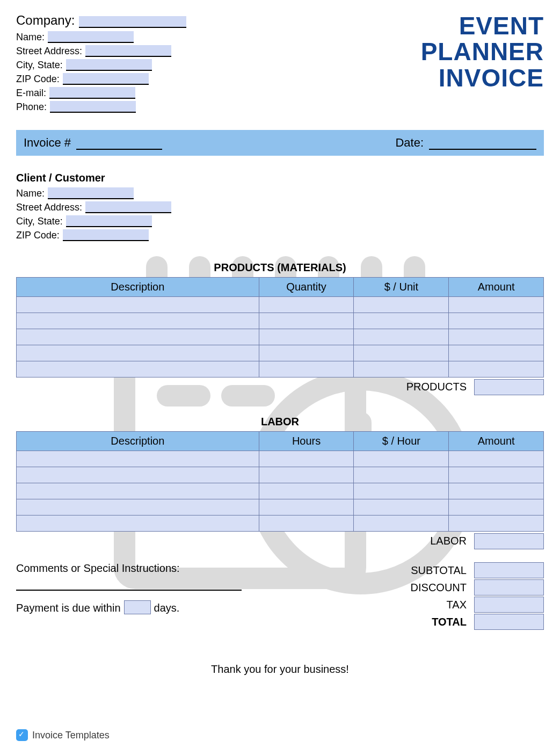  I want to click on client-name-label: Name:, so click(30, 193).